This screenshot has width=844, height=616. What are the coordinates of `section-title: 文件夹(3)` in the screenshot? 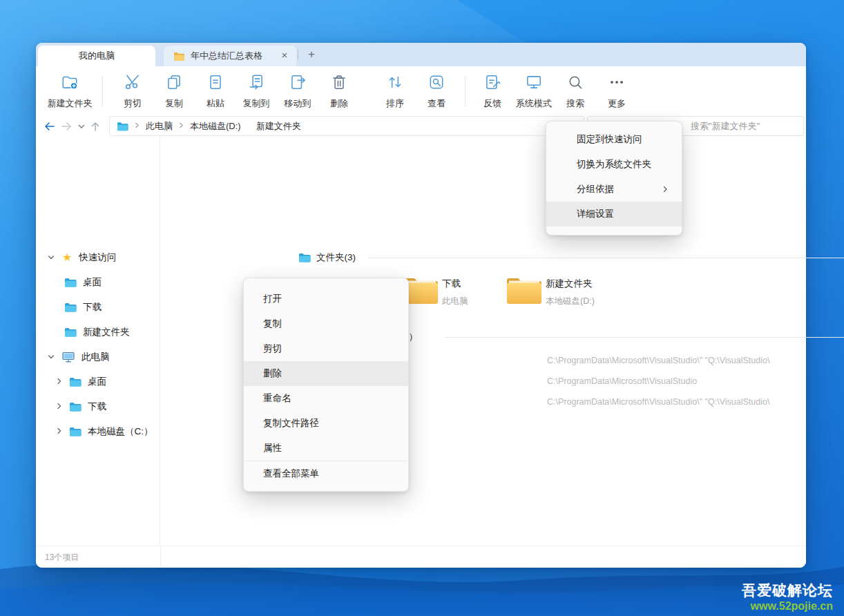 It's located at (336, 258).